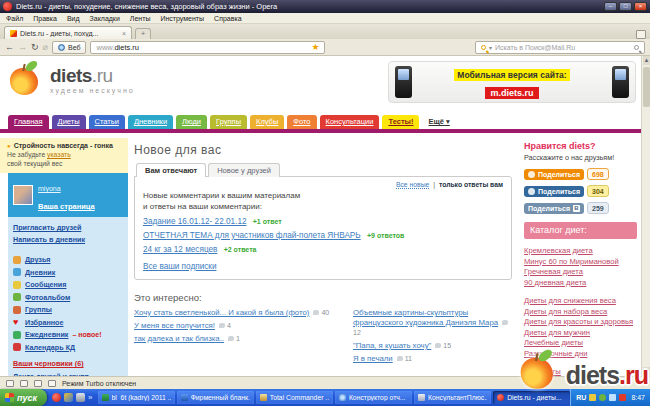 The width and height of the screenshot is (650, 406). What do you see at coordinates (195, 222) in the screenshot?
I see `reply-link-1: Задание 16.01.12- 22.01.12` at bounding box center [195, 222].